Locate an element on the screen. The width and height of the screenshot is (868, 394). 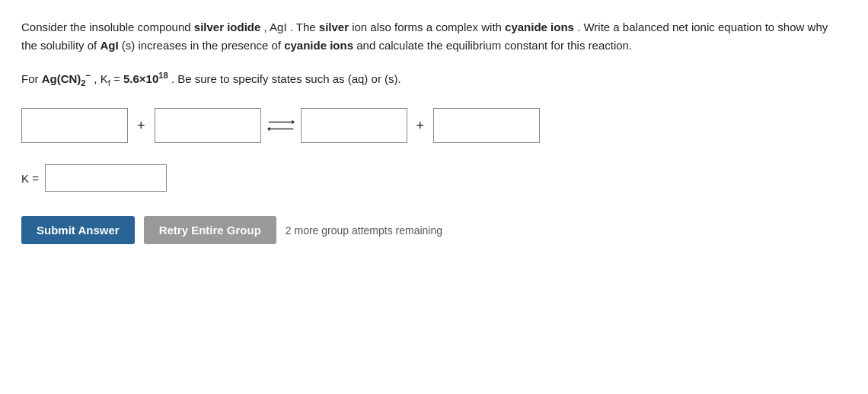
plus-sign-1: + is located at coordinates (142, 126).